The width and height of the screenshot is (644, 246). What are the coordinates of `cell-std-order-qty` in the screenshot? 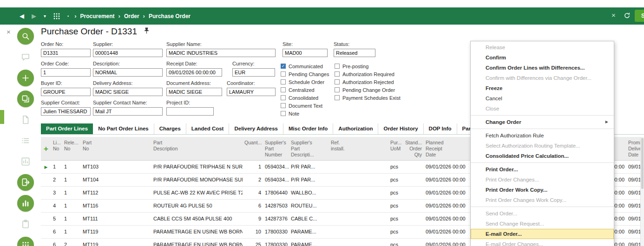 It's located at (414, 167).